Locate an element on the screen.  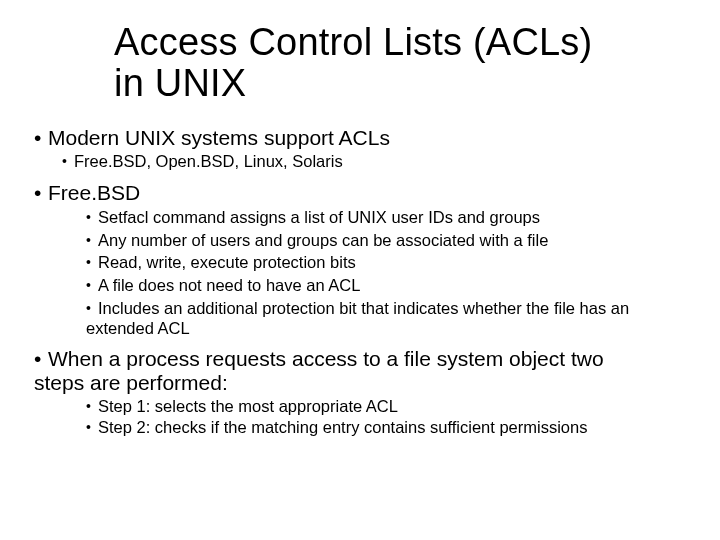
bullet-list-level-2: Free.BSD, Open.BSD, Linux, Solaris is located at coordinates (374, 162).